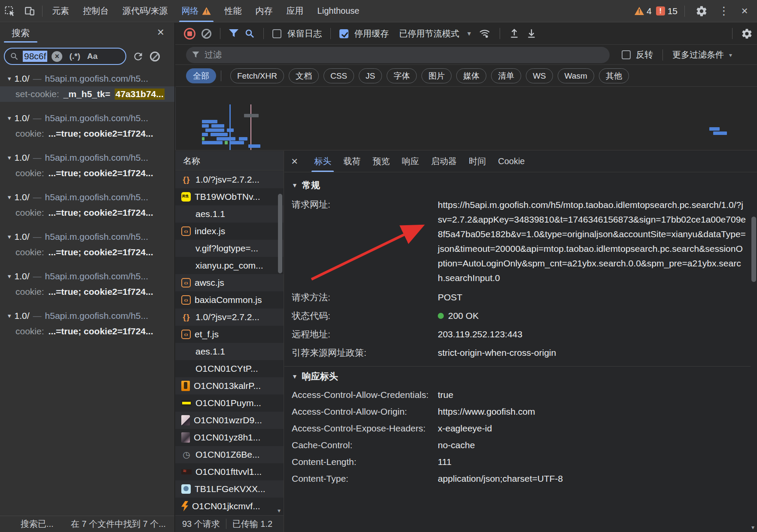 Image resolution: width=757 pixels, height=532 pixels. I want to click on details-tab: 启动器, so click(444, 162).